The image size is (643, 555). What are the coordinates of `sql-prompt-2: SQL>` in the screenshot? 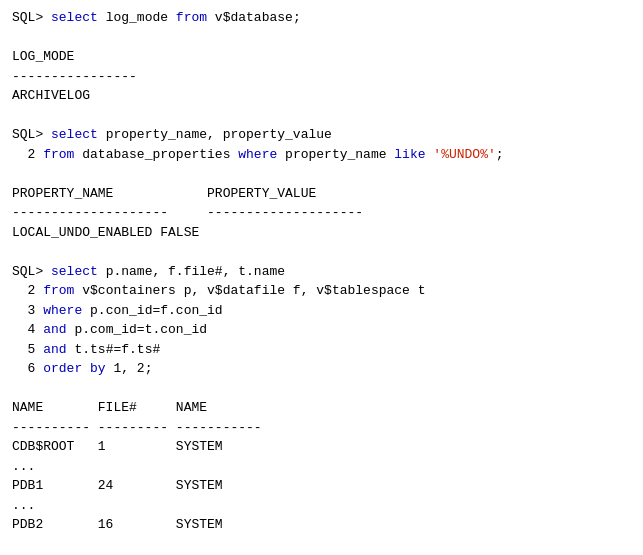 It's located at (32, 134).